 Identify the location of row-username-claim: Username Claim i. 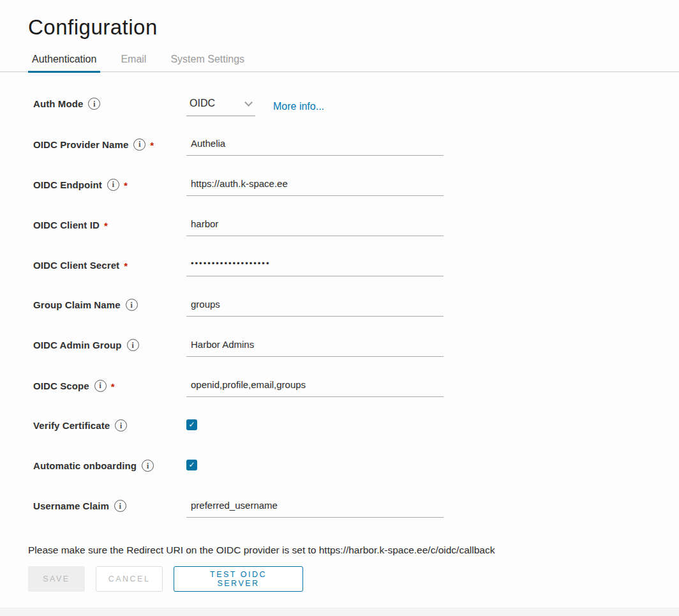
(356, 513).